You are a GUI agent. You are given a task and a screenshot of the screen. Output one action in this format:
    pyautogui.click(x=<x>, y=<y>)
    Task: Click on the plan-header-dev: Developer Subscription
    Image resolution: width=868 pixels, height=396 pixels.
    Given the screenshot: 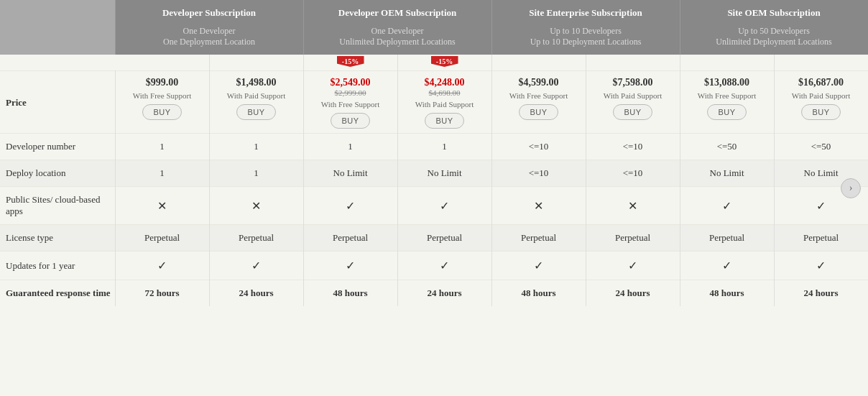 What is the action you would take?
    pyautogui.click(x=209, y=11)
    